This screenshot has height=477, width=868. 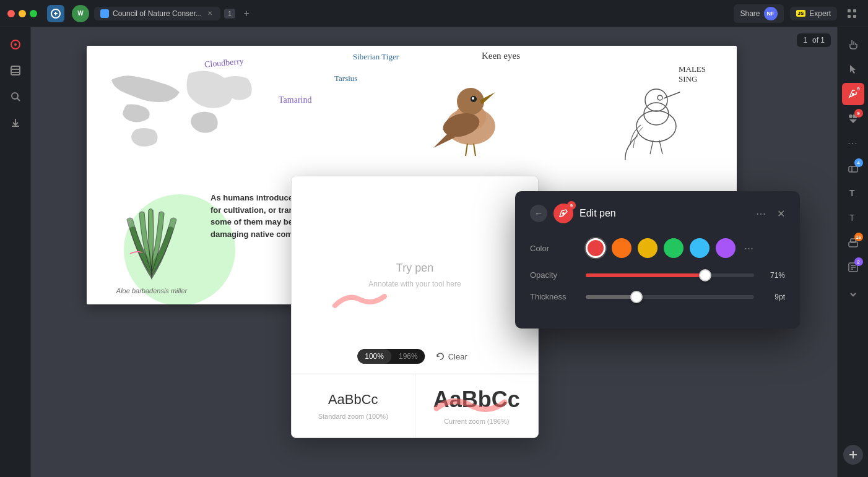 What do you see at coordinates (477, 406) in the screenshot?
I see `sample-current: AaBbCc Current zoom (196%)` at bounding box center [477, 406].